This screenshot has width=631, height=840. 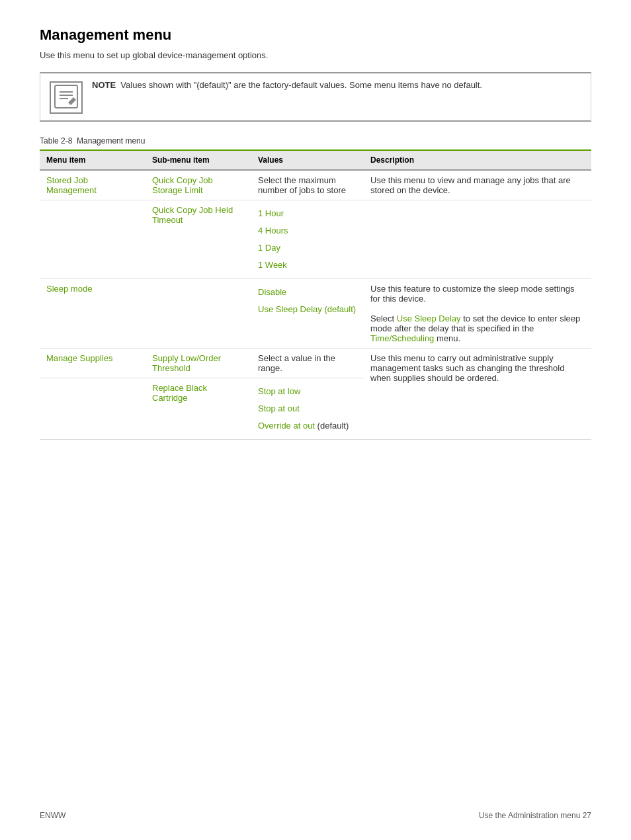 What do you see at coordinates (429, 319) in the screenshot?
I see `use-sleep-delay-link: Use Sleep Delay` at bounding box center [429, 319].